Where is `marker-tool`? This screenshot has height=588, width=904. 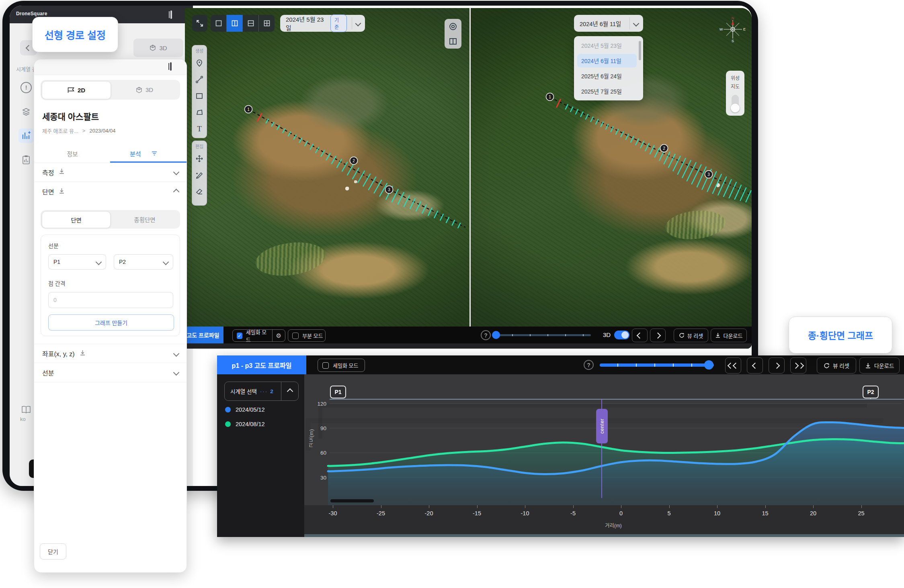
marker-tool is located at coordinates (199, 63).